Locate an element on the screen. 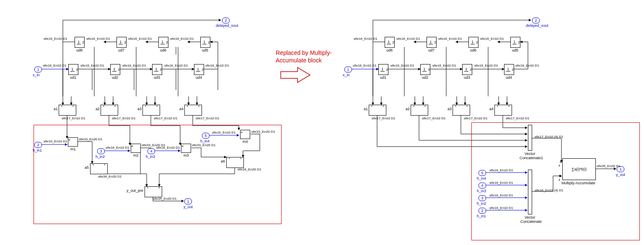 This screenshot has height=245, width=644. rsig-h4: sfix16_En10 D1 is located at coordinates (501, 170).